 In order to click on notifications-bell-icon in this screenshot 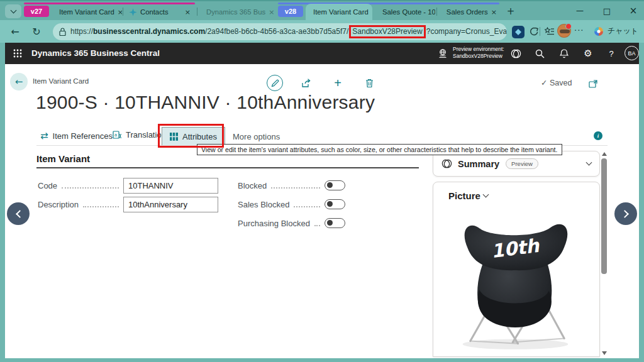, I will do `click(564, 53)`.